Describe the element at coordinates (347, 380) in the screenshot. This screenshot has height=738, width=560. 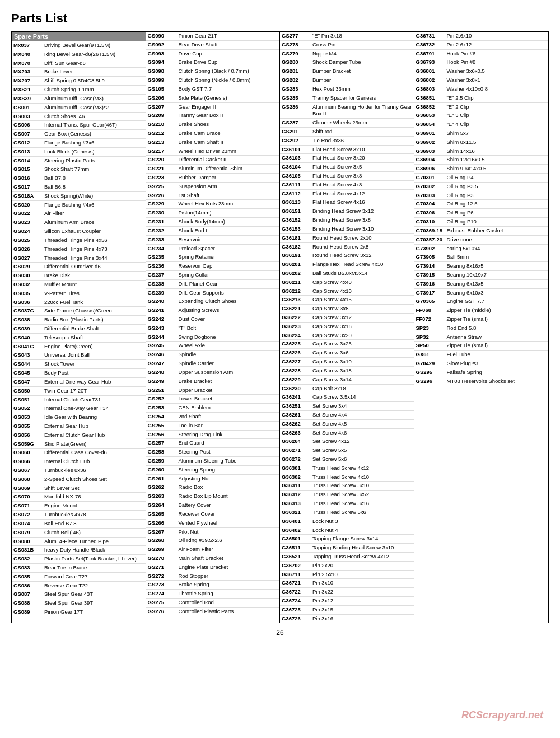
I see `table-row: G36229Cap Screw 3x14` at that location.